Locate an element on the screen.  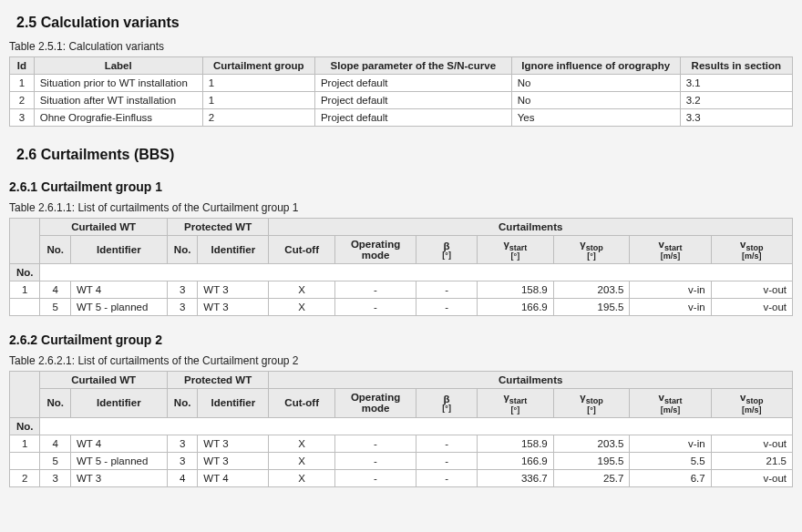
table-row: 1 Situation prior to WT installation 1 P… is located at coordinates (401, 84).